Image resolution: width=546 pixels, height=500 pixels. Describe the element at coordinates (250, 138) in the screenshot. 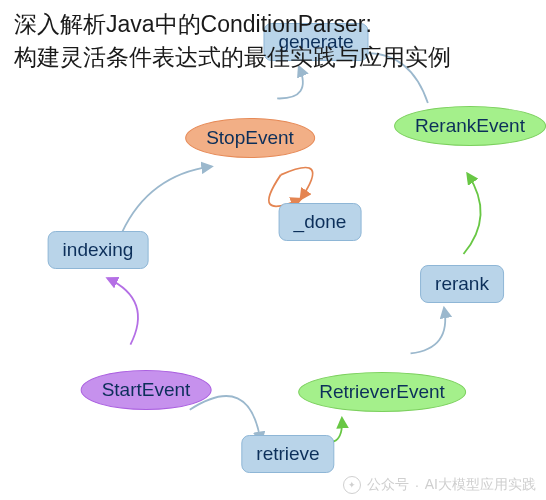

I see `node-stopEvent: StopEvent` at that location.